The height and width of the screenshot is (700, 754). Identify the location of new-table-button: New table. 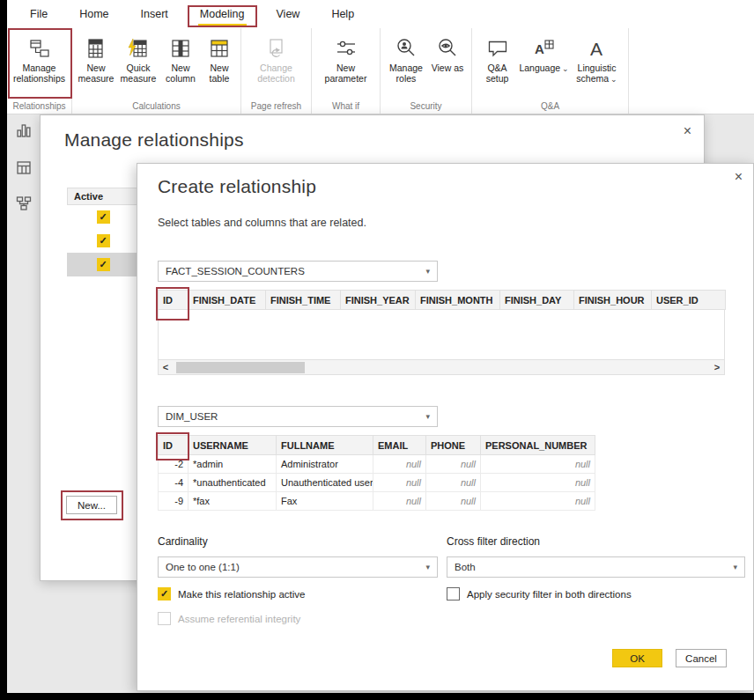
(219, 64).